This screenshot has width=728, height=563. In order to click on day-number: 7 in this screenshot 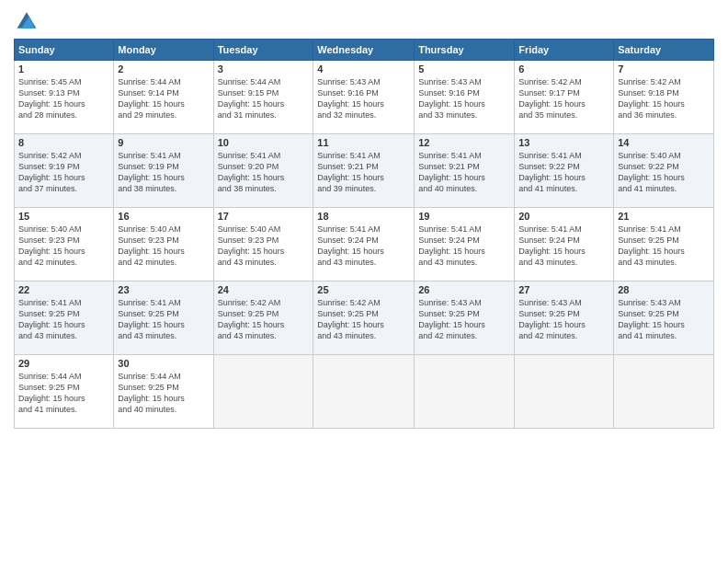, I will do `click(664, 69)`.